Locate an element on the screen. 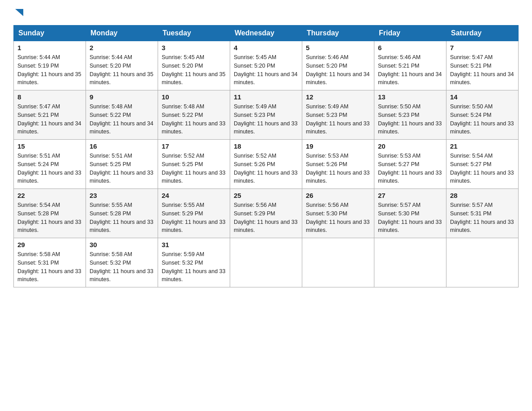 This screenshot has width=532, height=411. calendar-cell: 15 Sunrise: 5:51 AMSunset: 5:24 PMDaylig… is located at coordinates (50, 164).